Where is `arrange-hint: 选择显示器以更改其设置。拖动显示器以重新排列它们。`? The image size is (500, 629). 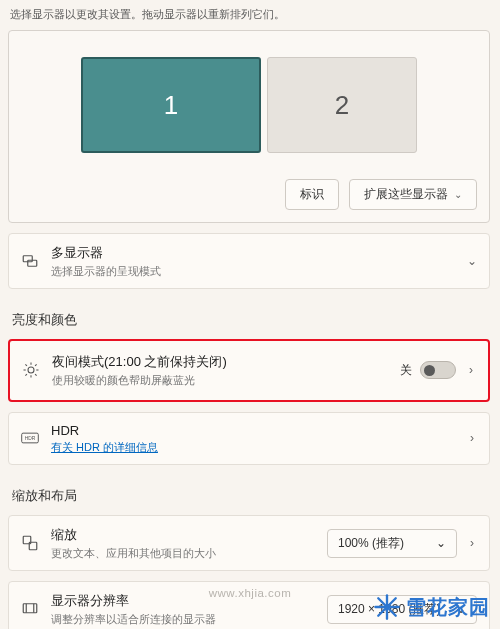
arrange-hint: 选择显示器以更改其设置。拖动显示器以重新排列它们。 is located at coordinates (250, 14).